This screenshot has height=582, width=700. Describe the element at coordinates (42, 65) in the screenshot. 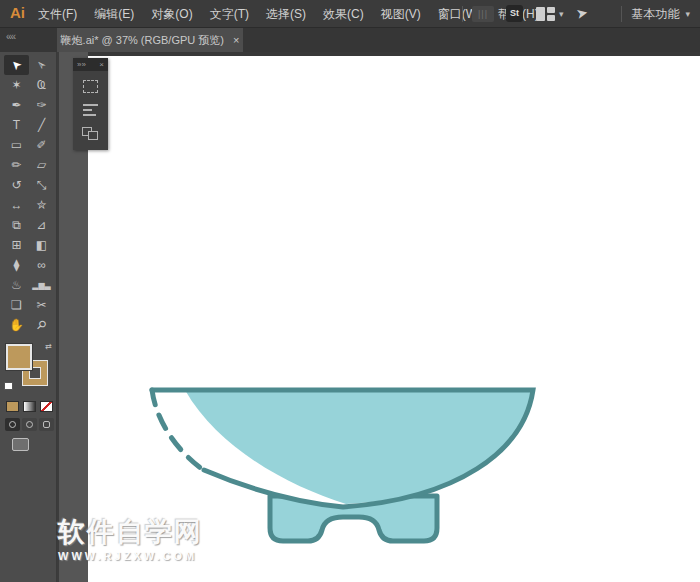

I see `direct-selection-tool: ➢` at that location.